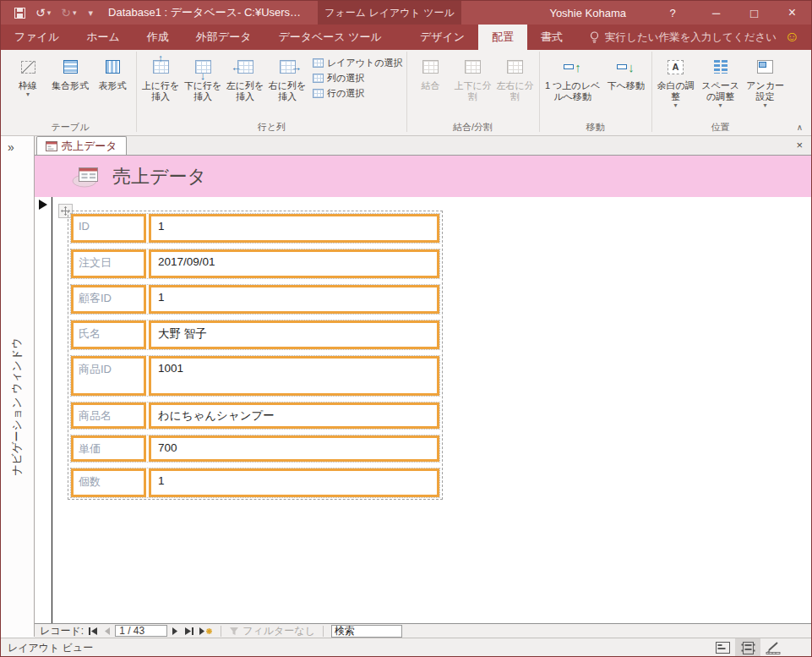 The width and height of the screenshot is (812, 657). Describe the element at coordinates (515, 78) in the screenshot. I see `split-horizontal-button: 左右に分割` at that location.